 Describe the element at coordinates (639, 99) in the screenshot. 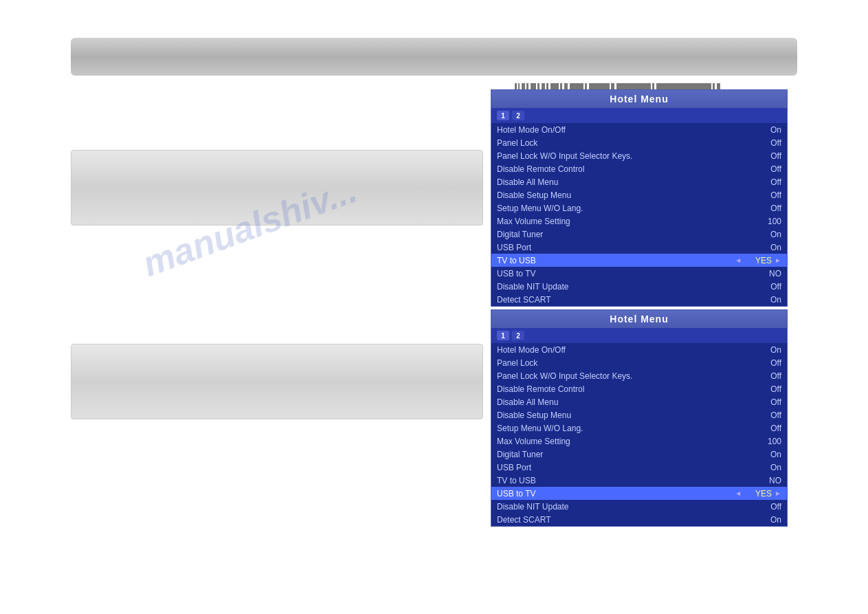

I see `menu-title-1: Hotel Menu` at that location.